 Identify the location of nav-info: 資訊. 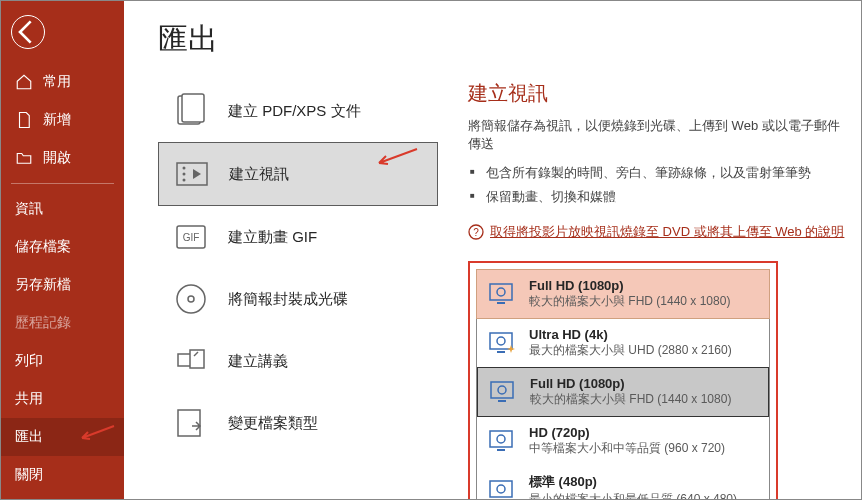
(62, 209).